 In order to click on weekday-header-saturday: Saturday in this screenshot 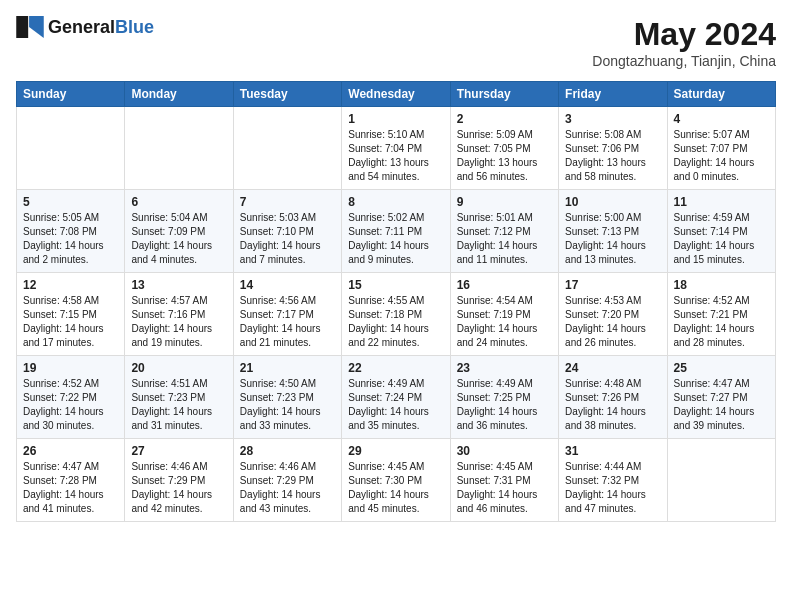, I will do `click(721, 94)`.